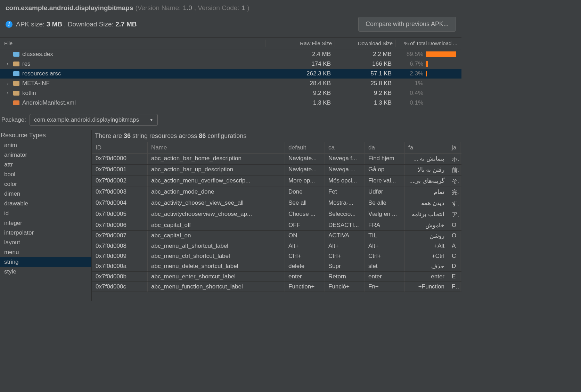  What do you see at coordinates (46, 174) in the screenshot?
I see `resource-type-item: bool` at bounding box center [46, 174].